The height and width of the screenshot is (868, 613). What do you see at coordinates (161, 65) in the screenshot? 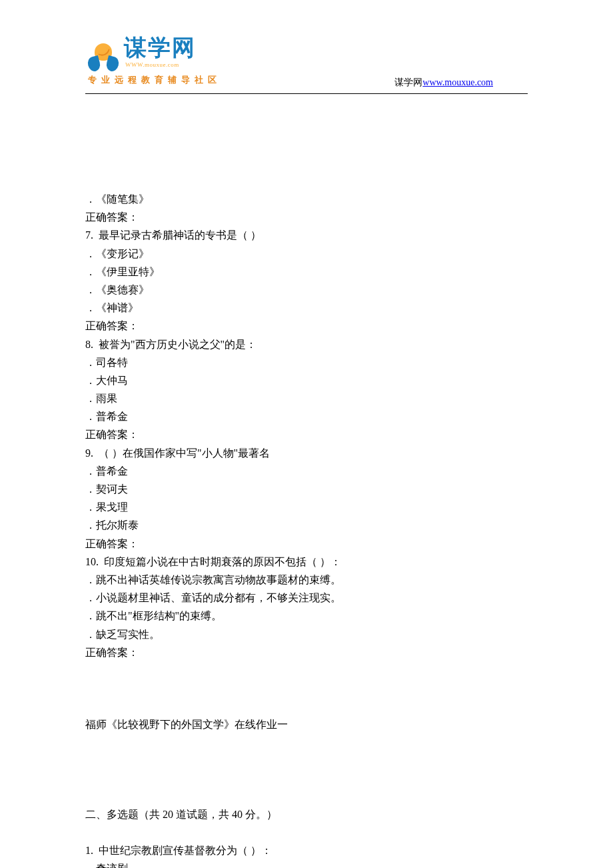
I see `logo-url: WWW.mouxue.com` at bounding box center [161, 65].